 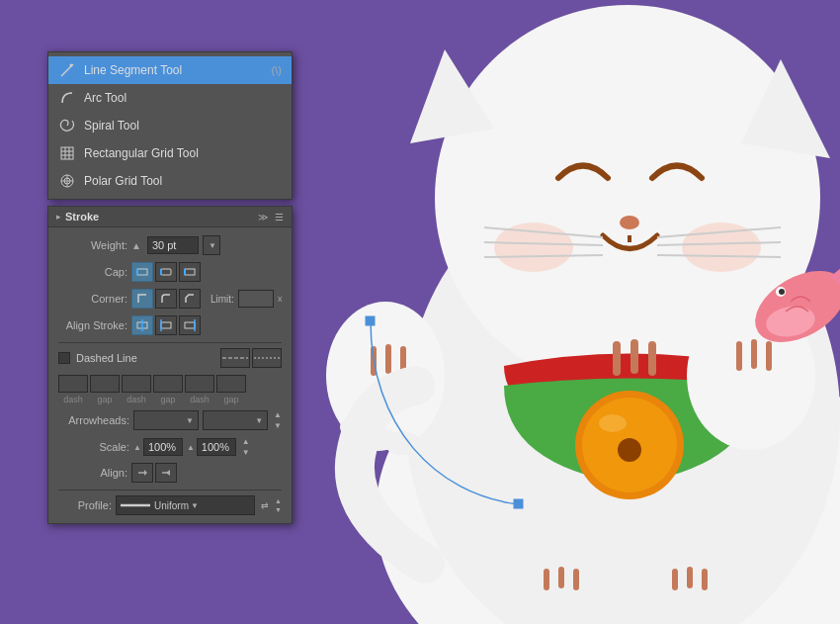 What do you see at coordinates (168, 384) in the screenshot?
I see `gap2-input` at bounding box center [168, 384].